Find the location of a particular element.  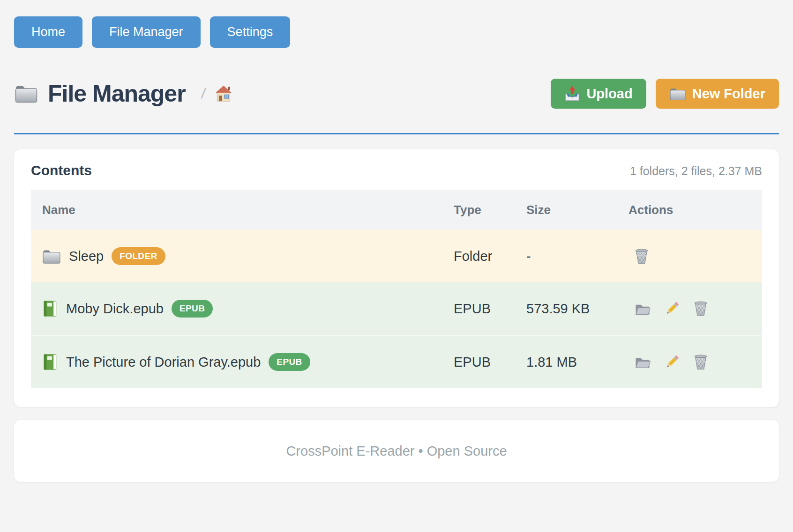

nav-button-home: Home is located at coordinates (48, 32).